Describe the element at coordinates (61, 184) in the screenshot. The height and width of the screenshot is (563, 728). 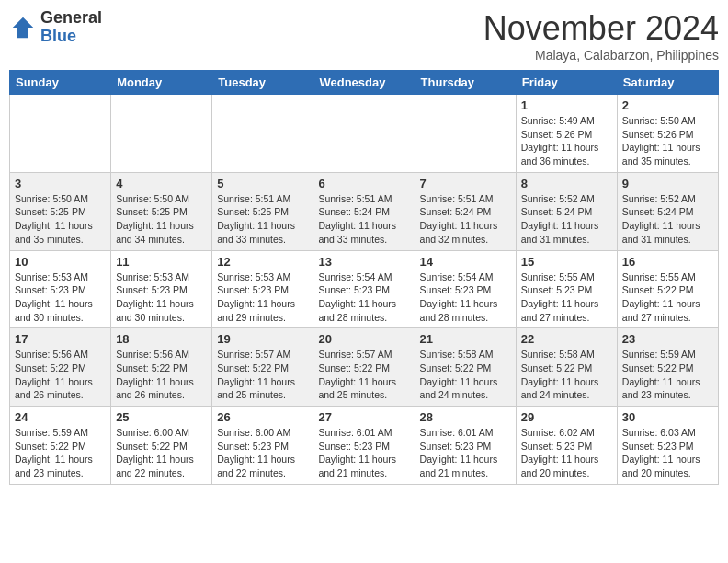
I see `day-number: 3` at that location.